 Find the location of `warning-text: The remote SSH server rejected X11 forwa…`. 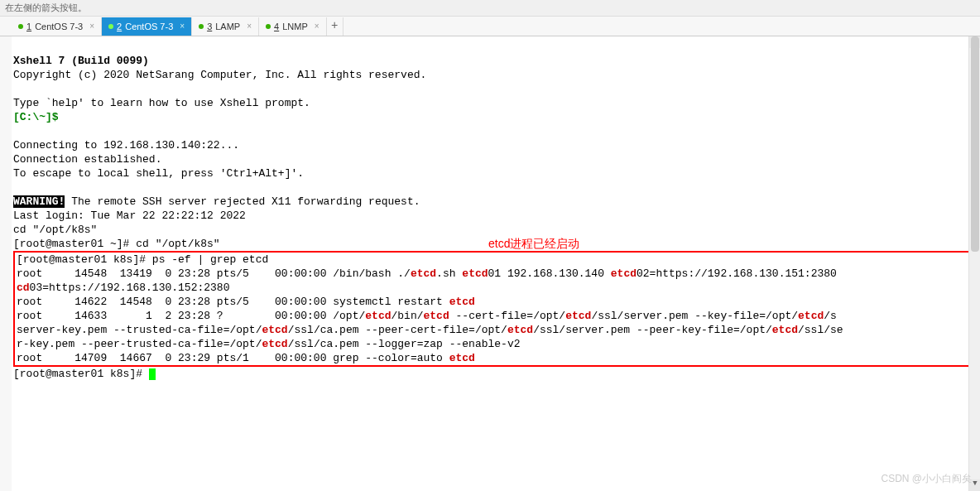

warning-text: The remote SSH server rejected X11 forwa… is located at coordinates (242, 202).